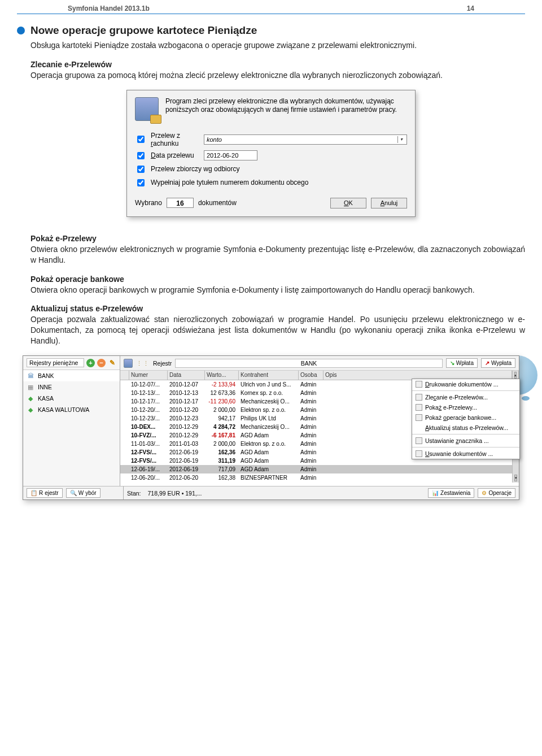 This screenshot has height=756, width=542. I want to click on other-icon: ▦, so click(30, 387).